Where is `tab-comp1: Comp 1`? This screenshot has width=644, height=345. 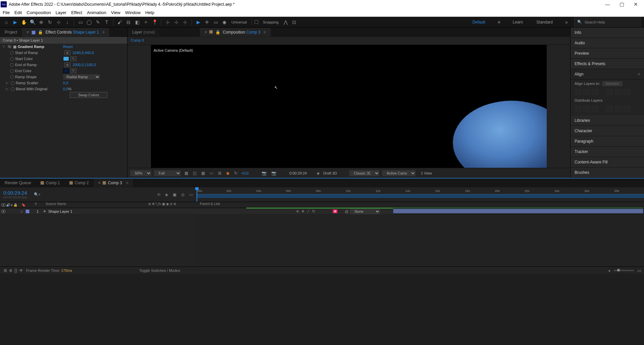 tab-comp1: Comp 1 is located at coordinates (50, 183).